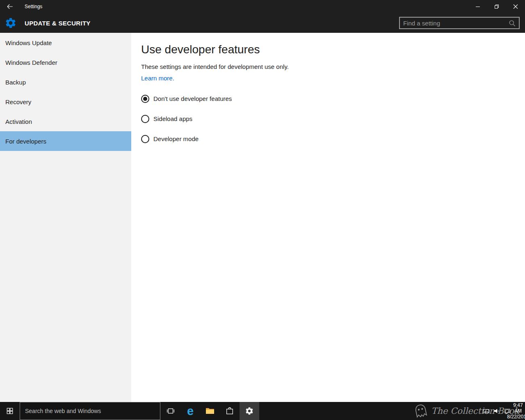 The height and width of the screenshot is (420, 525). I want to click on sidebar-item-label: Windows Defender, so click(31, 62).